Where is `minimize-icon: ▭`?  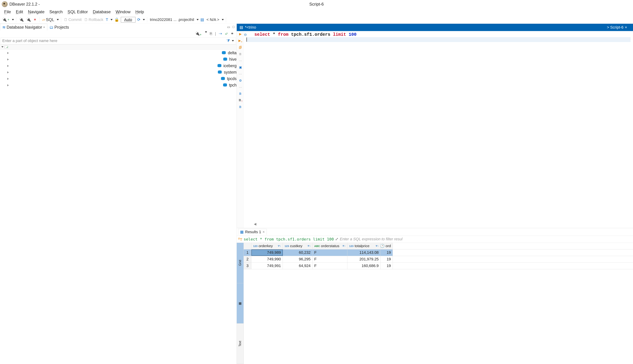 minimize-icon: ▭ is located at coordinates (229, 27).